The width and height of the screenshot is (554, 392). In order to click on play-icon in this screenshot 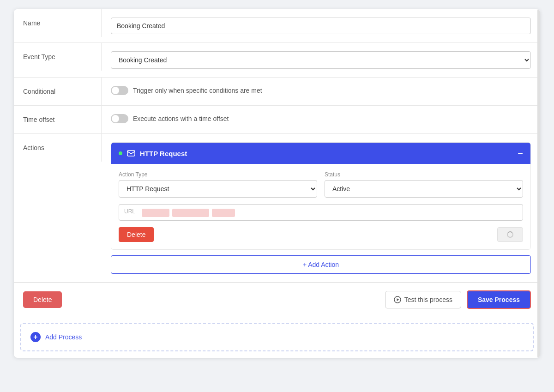, I will do `click(397, 300)`.